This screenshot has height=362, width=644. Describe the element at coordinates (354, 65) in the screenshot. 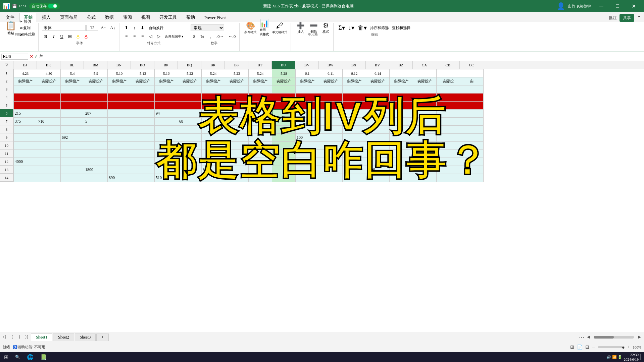

I see `col-header-BX: BX` at that location.